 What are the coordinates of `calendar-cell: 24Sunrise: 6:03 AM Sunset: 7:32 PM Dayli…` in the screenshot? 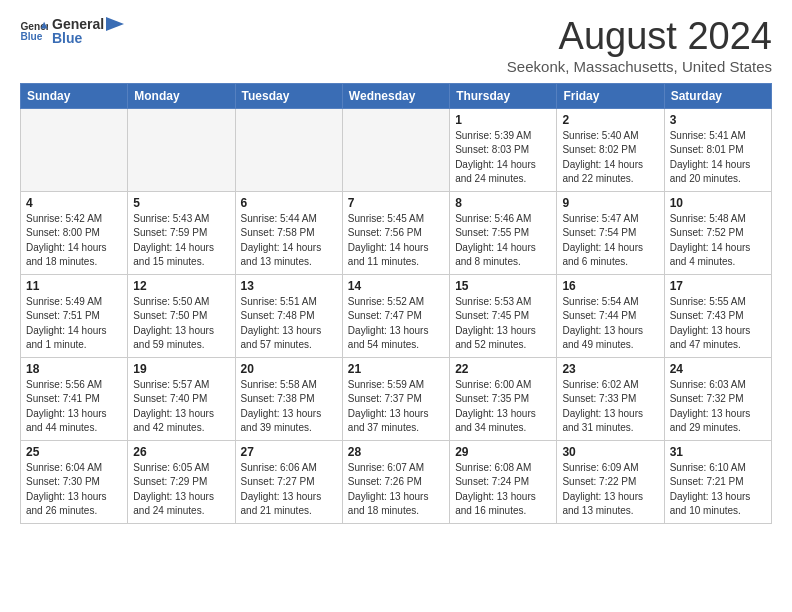 It's located at (718, 398).